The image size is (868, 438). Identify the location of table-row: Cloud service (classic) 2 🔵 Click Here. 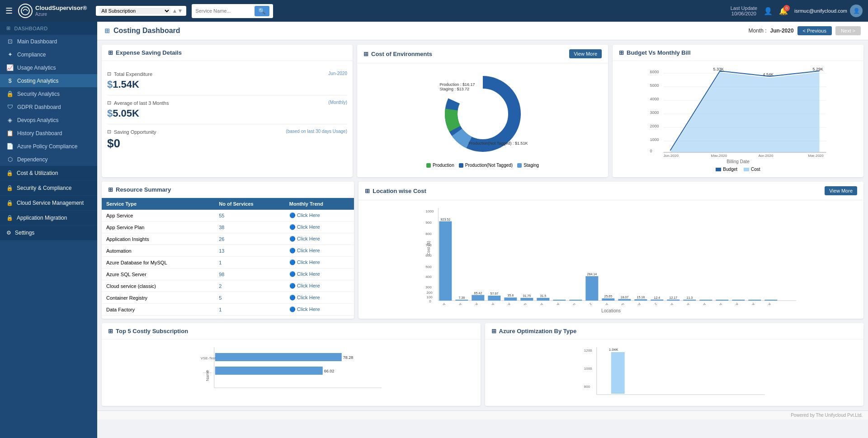
(228, 286).